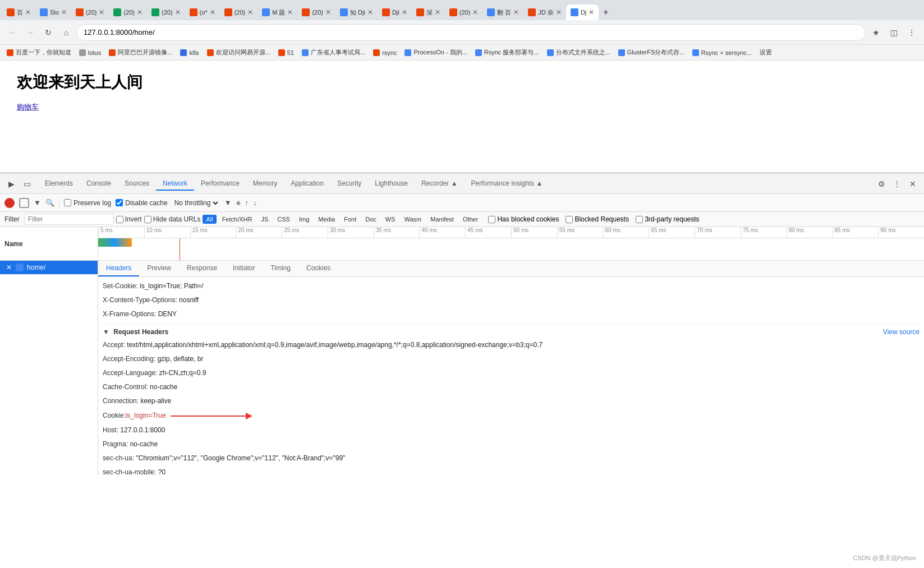 Image resolution: width=924 pixels, height=568 pixels. I want to click on blocked-requests-checkbox, so click(569, 220).